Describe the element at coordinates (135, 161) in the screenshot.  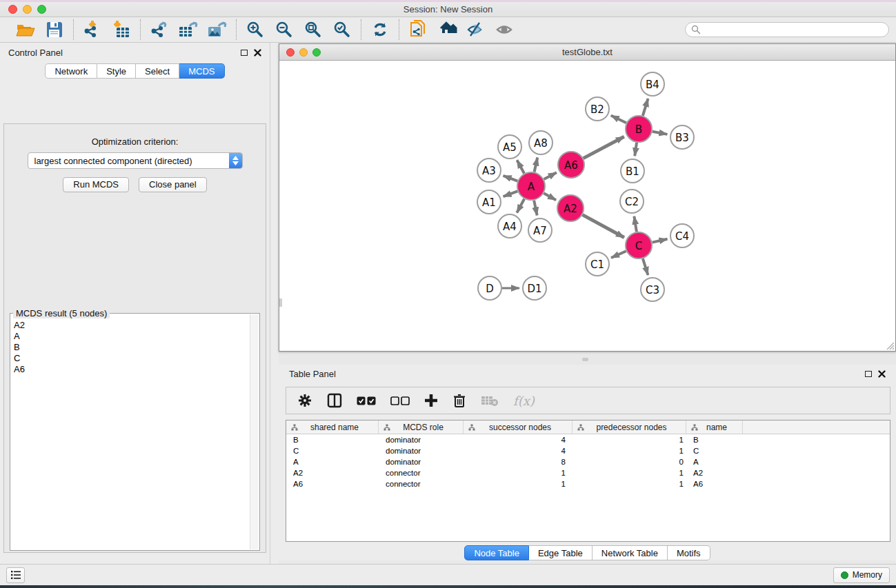
I see `optimization-criterion-dropdown: largest connected component (directed)` at that location.